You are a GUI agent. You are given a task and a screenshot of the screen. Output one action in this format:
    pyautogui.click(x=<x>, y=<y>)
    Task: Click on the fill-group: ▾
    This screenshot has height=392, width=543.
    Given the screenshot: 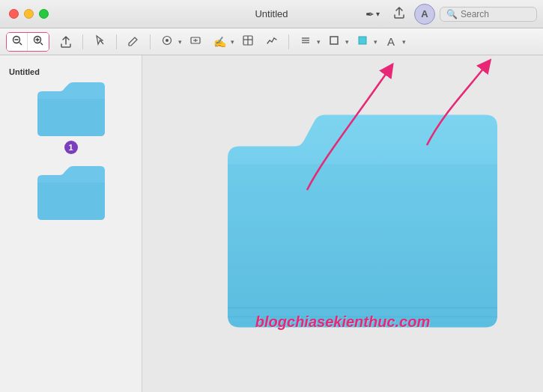 What is the action you would take?
    pyautogui.click(x=365, y=42)
    